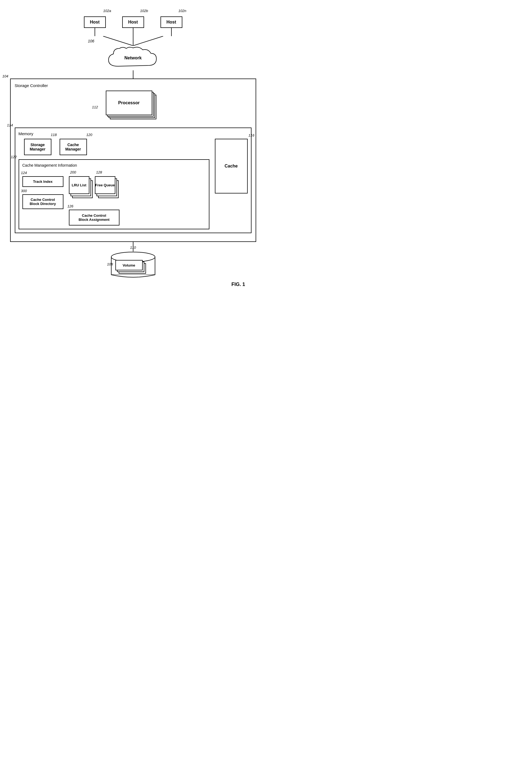 The image size is (532, 775). What do you see at coordinates (231, 166) in the screenshot?
I see `cache-box: Cache` at bounding box center [231, 166].